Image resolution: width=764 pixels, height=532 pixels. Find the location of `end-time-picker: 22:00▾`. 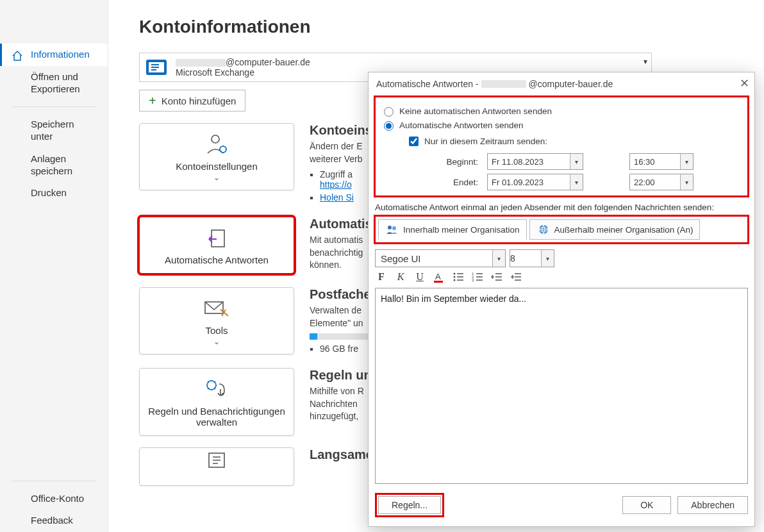

end-time-picker: 22:00▾ is located at coordinates (661, 182).